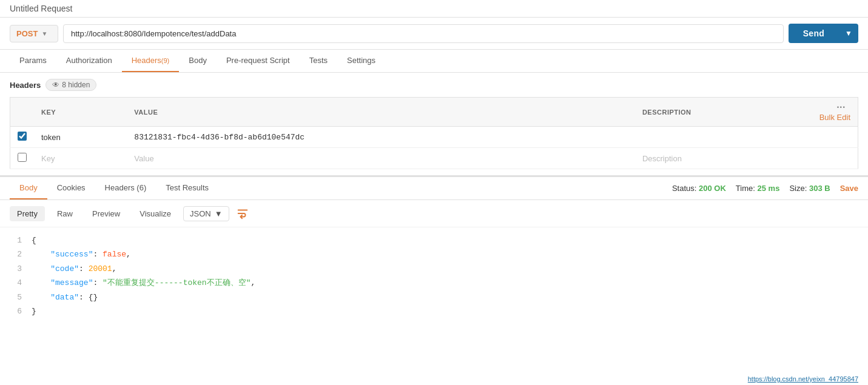  What do you see at coordinates (434, 34) in the screenshot?
I see `url-bar: POST ▼ Send ▼` at bounding box center [434, 34].